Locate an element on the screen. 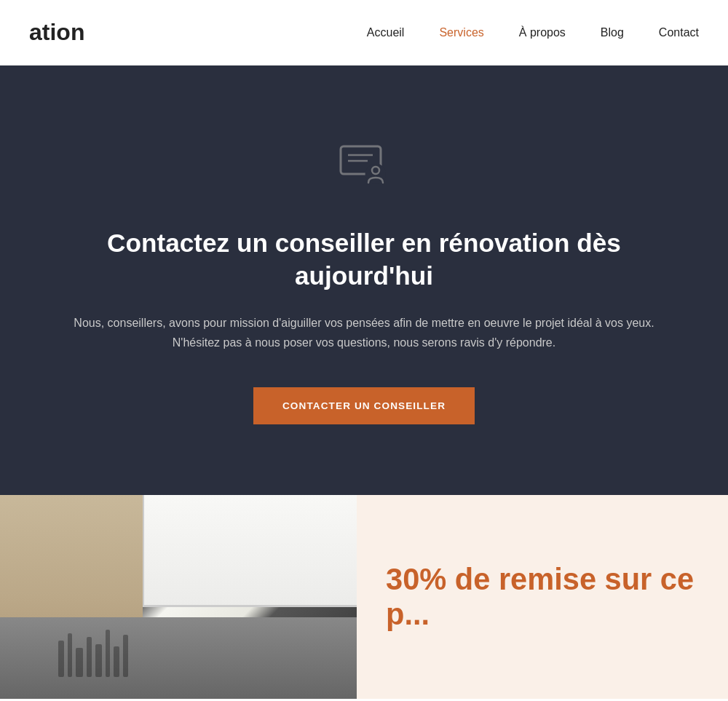 The height and width of the screenshot is (701, 728). nav-item-accueil: Accueil is located at coordinates (386, 33).